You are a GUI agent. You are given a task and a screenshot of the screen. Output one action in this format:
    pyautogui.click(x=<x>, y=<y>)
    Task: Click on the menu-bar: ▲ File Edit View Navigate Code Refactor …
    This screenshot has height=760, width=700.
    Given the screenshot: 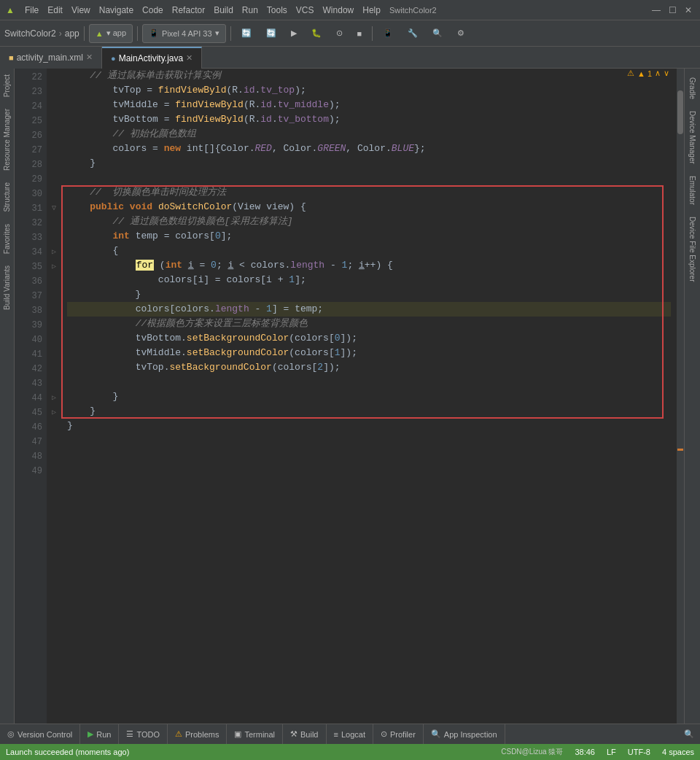 What is the action you would take?
    pyautogui.click(x=350, y=10)
    